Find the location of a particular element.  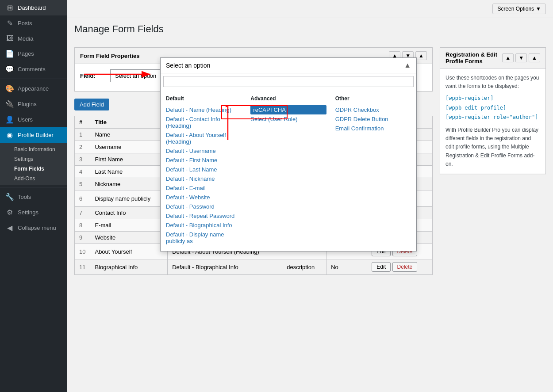

dropdown-col-advanced-title: Advanced is located at coordinates (288, 99).